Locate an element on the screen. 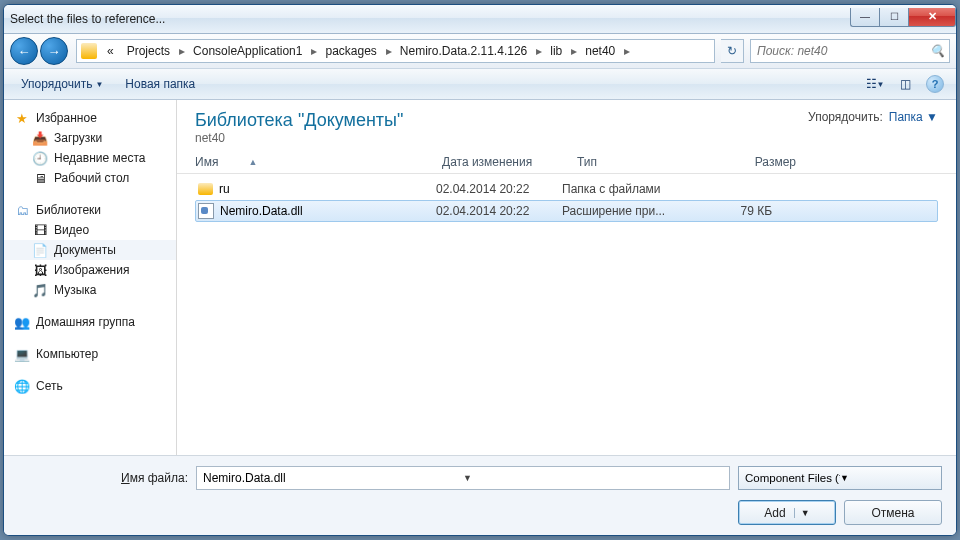 The width and height of the screenshot is (960, 540). library-title: Библиотека "Документы" is located at coordinates (502, 120).